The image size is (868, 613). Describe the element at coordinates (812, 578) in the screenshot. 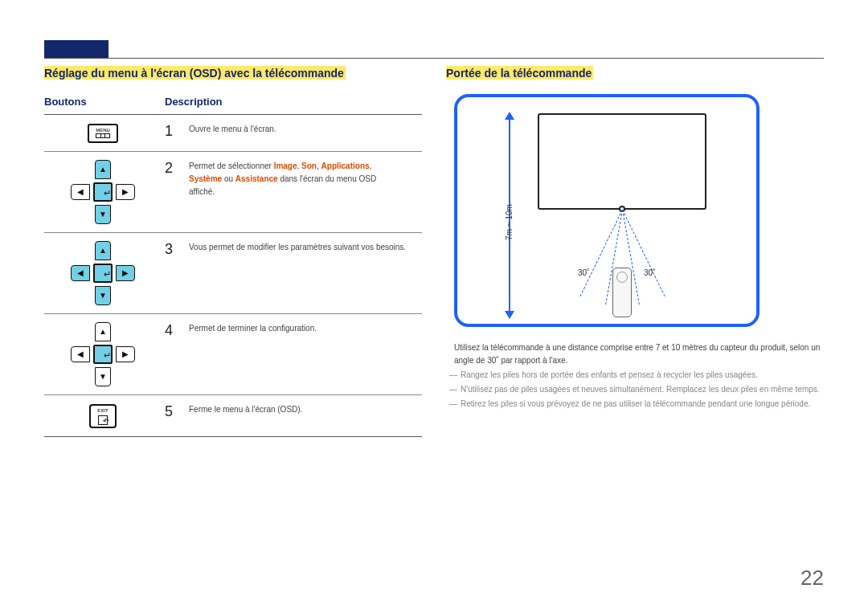

I see `page-number: 22` at that location.